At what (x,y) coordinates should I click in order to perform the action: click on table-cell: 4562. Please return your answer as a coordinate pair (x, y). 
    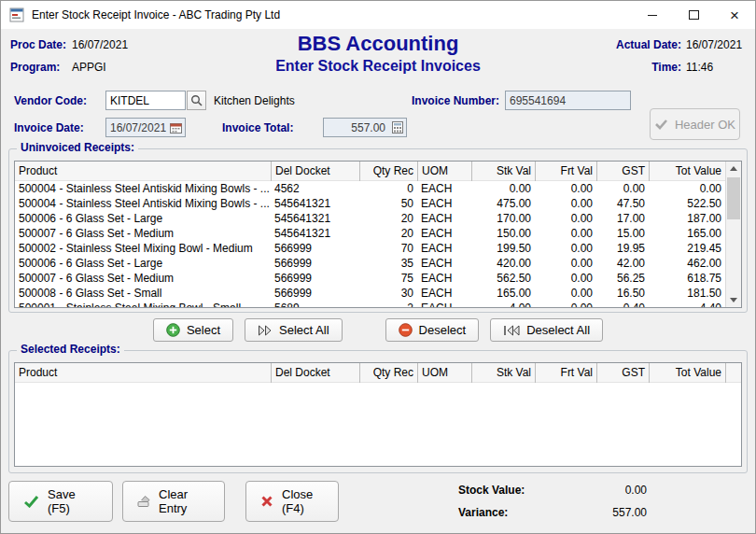
    Looking at the image, I should click on (315, 189).